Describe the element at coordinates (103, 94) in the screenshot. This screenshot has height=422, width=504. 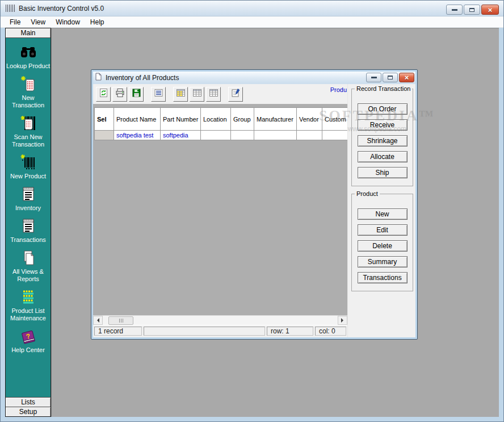
I see `refresh-icon` at that location.